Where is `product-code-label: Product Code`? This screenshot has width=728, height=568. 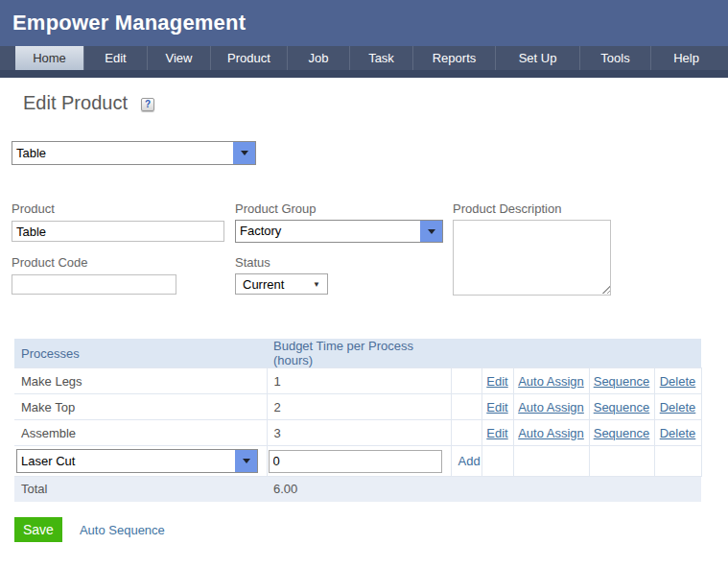 product-code-label: Product Code is located at coordinates (50, 263).